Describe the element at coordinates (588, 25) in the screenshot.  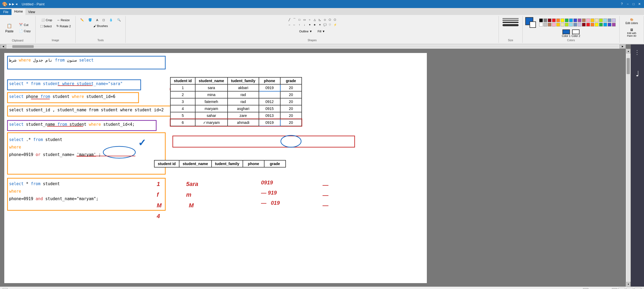
I see `swatch-crimson` at that location.